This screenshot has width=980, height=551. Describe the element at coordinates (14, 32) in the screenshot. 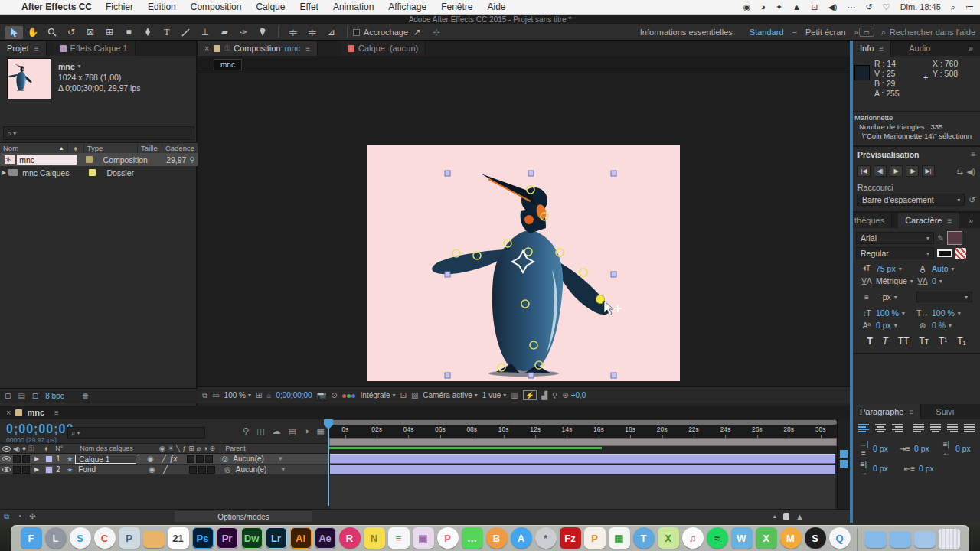

I see `selection-tool` at that location.